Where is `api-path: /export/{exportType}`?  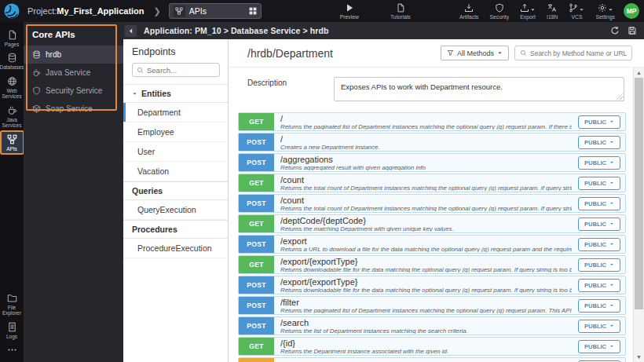
api-path: /export/{exportType} is located at coordinates (426, 261).